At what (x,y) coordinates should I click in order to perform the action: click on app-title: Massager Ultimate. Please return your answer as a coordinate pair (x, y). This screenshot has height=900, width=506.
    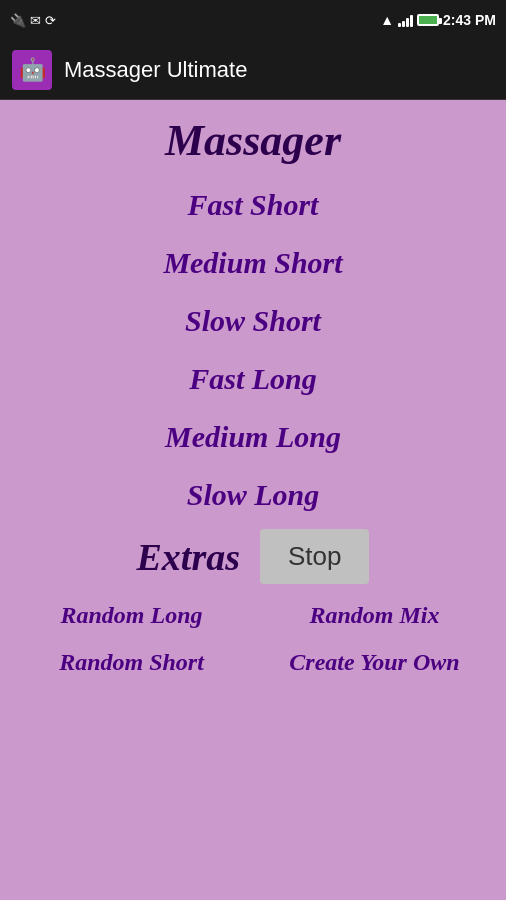
    Looking at the image, I should click on (156, 70).